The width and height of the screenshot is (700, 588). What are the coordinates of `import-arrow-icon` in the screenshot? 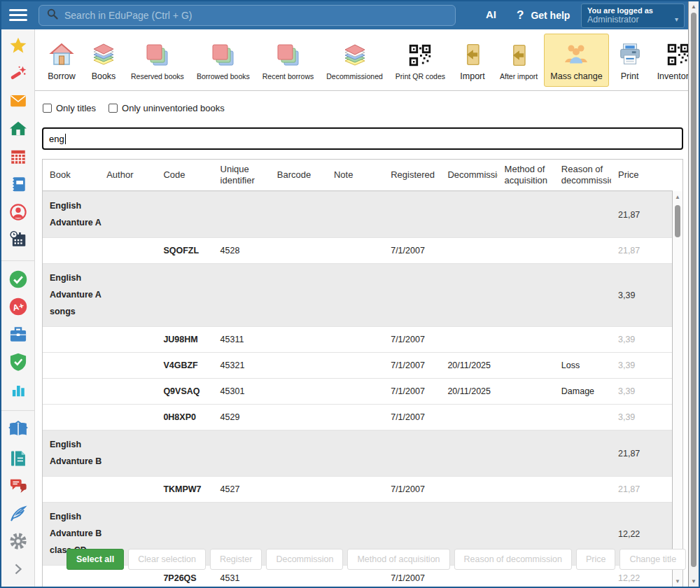 It's located at (519, 55).